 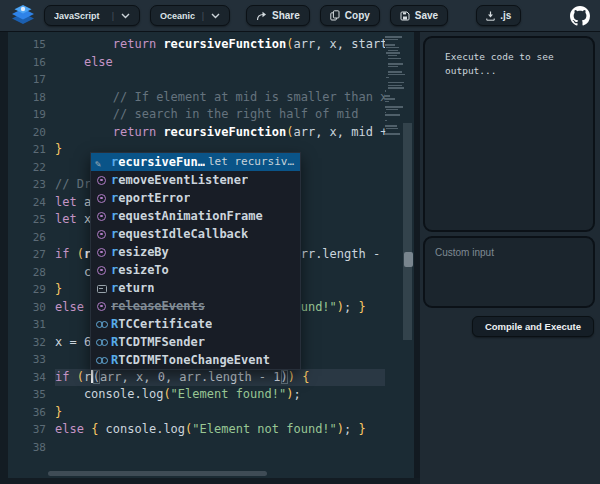 What do you see at coordinates (306, 377) in the screenshot?
I see `code-token: {` at bounding box center [306, 377].